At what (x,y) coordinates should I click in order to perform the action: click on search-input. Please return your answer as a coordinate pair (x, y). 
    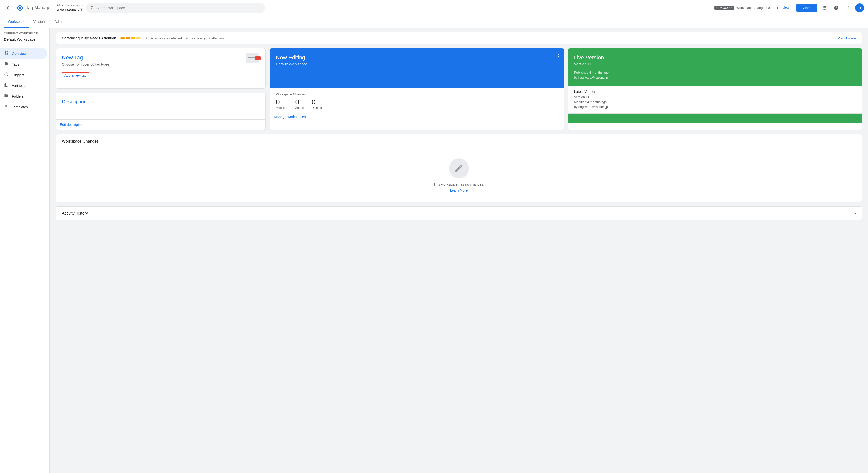
    Looking at the image, I should click on (179, 8).